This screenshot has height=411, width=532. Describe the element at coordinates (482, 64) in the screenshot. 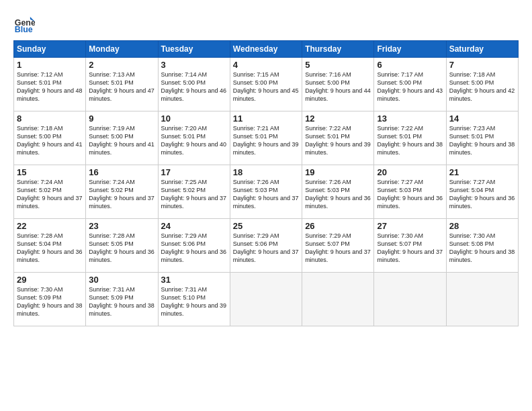

I see `day-number: 7` at that location.